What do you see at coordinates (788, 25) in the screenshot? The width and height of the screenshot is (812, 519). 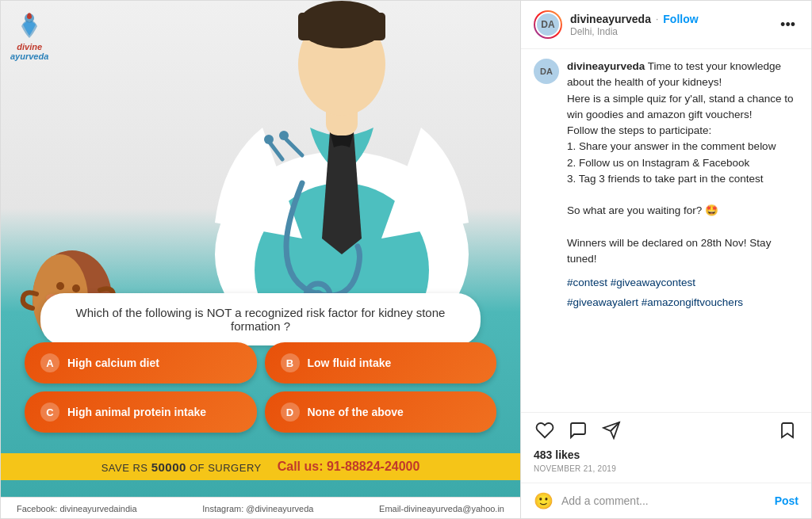 I see `more-options-button: •••` at bounding box center [788, 25].